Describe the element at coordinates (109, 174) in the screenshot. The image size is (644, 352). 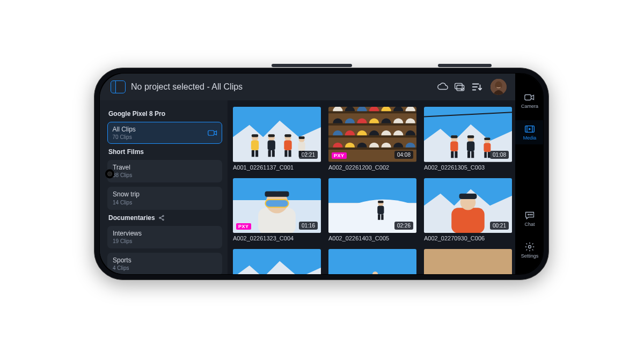
I see `front-camera-dot` at that location.